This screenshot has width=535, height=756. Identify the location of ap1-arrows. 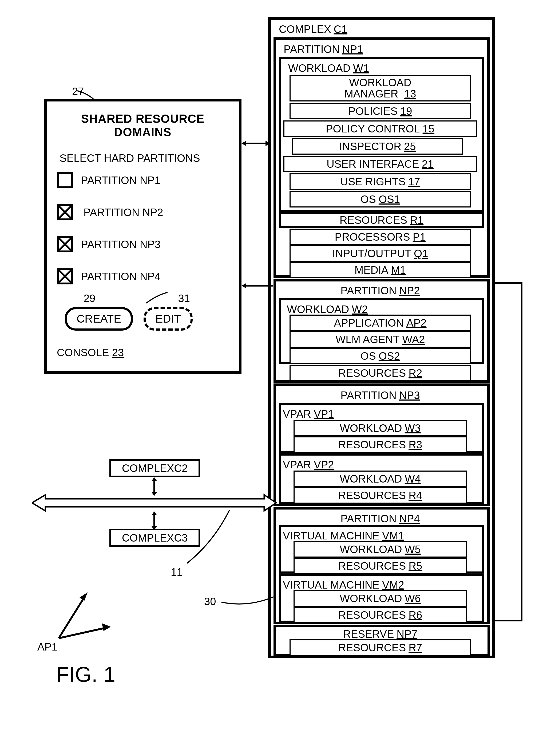
(83, 617).